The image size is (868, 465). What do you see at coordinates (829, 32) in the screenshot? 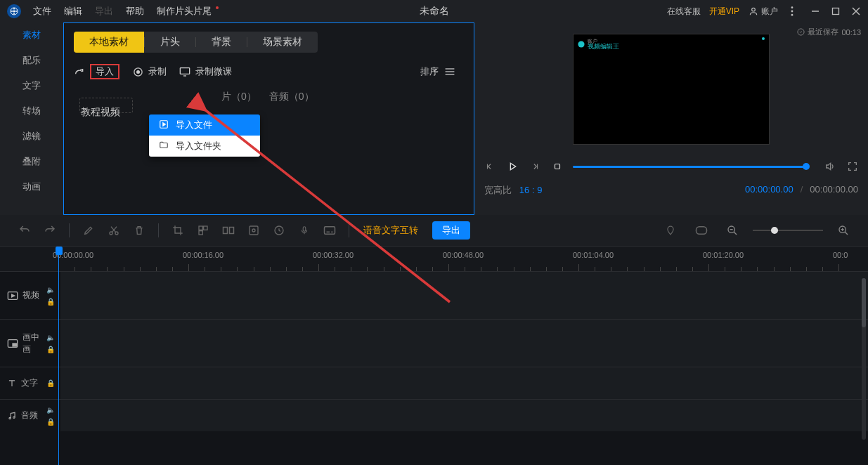
I see `save-timestamp: 最近保存 00:13` at bounding box center [829, 32].